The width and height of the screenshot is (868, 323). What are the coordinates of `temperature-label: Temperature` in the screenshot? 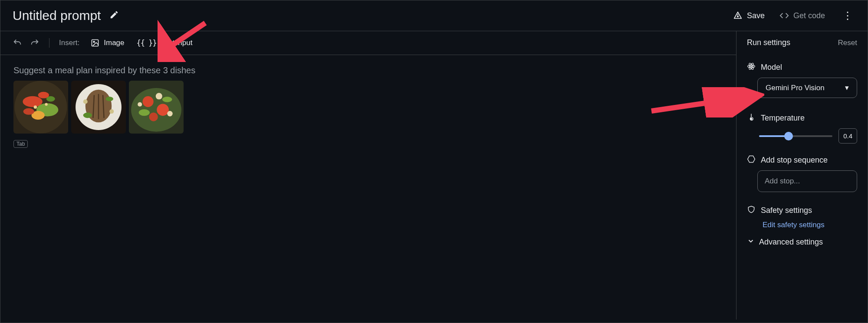 It's located at (783, 118).